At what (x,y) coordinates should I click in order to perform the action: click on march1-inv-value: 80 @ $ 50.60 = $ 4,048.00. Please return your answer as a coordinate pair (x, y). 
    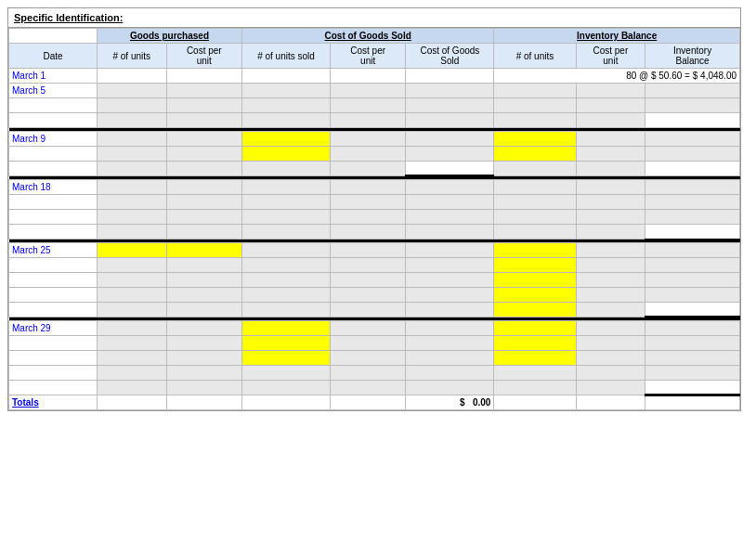
    Looking at the image, I should click on (617, 76).